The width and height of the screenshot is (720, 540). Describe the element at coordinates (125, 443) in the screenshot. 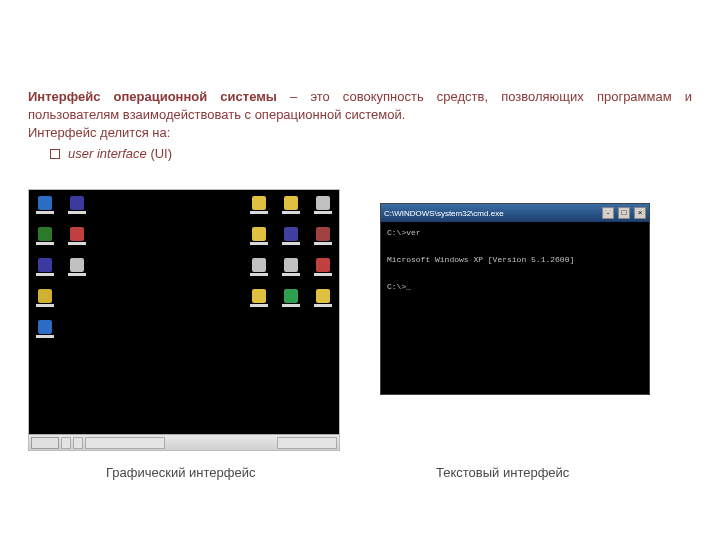

I see `taskbar-task` at that location.